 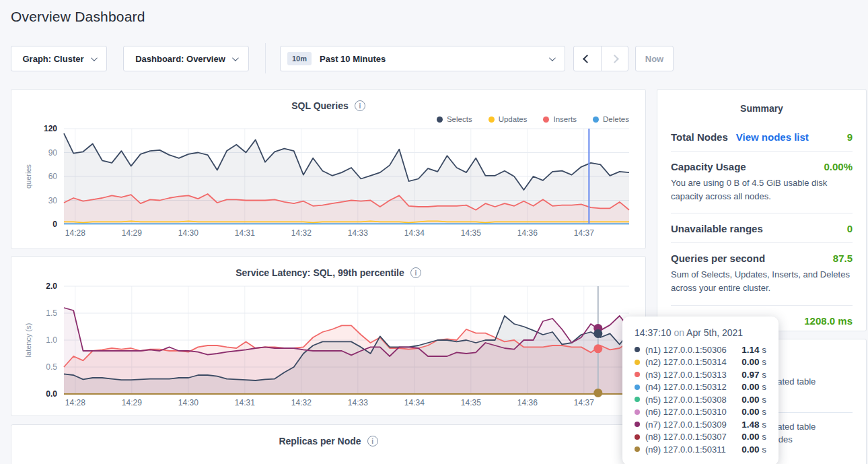 What do you see at coordinates (78, 17) in the screenshot?
I see `page-title: Overview Dashboard` at bounding box center [78, 17].